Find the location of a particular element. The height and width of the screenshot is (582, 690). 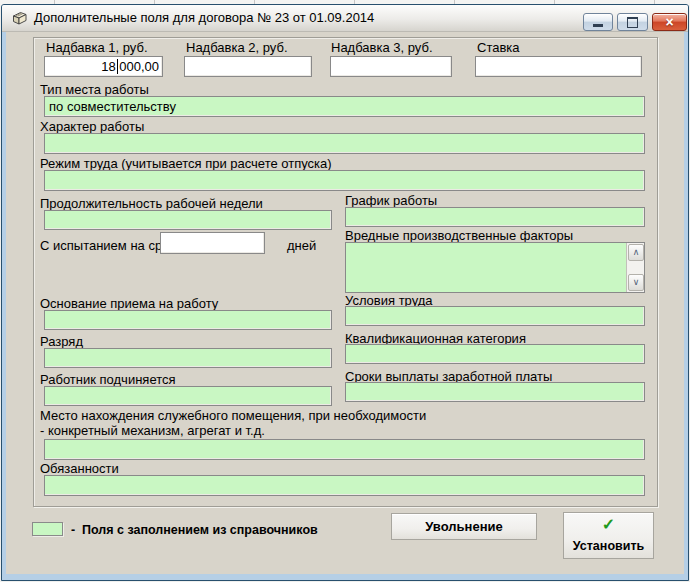

work-character-label: Характер работы is located at coordinates (92, 127).